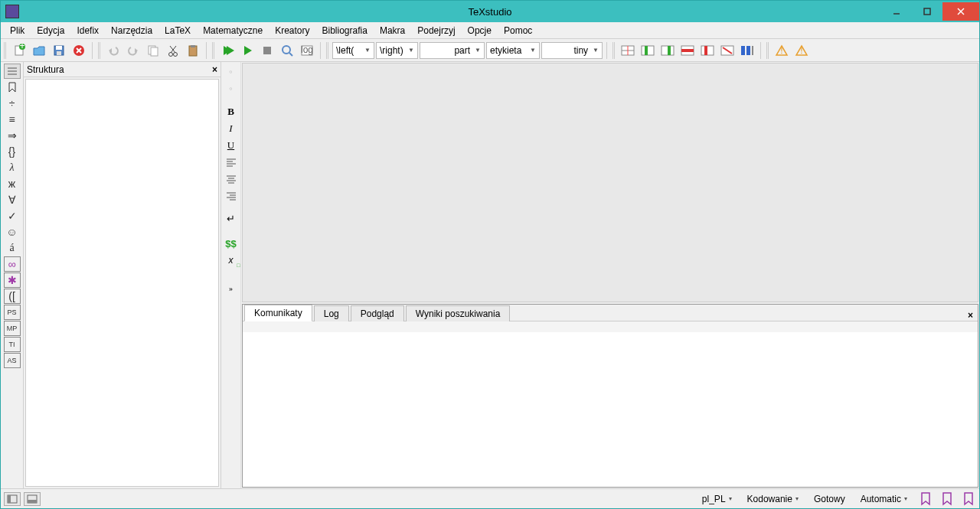 This screenshot has height=509, width=980. Describe the element at coordinates (178, 31) in the screenshot. I see `menu-latex: LaTeX` at that location.